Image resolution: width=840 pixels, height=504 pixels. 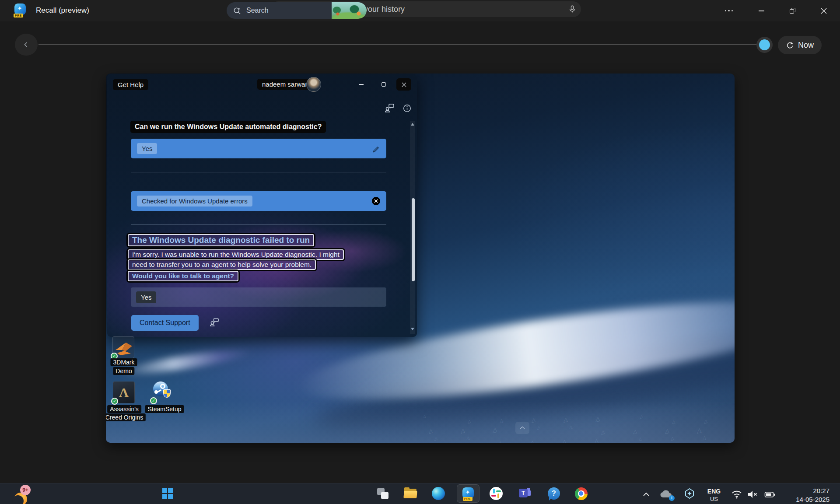 What do you see at coordinates (806, 46) in the screenshot?
I see `now-label: Now` at bounding box center [806, 46].